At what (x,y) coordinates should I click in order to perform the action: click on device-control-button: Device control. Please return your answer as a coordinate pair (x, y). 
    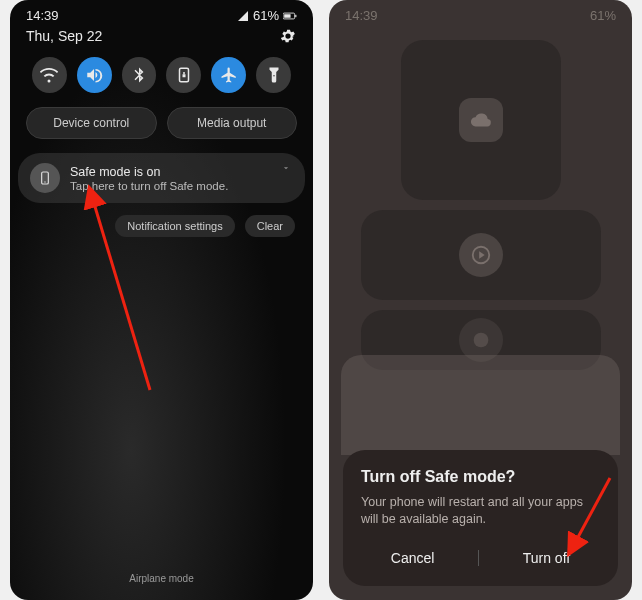
    Looking at the image, I should click on (92, 123).